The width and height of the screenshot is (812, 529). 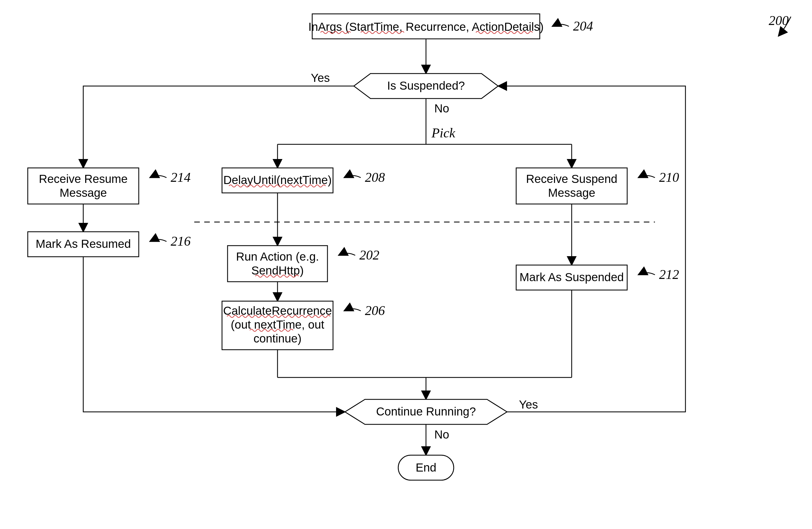 What do you see at coordinates (278, 257) in the screenshot?
I see `runaction-line1: Run Action (e.g.` at bounding box center [278, 257].